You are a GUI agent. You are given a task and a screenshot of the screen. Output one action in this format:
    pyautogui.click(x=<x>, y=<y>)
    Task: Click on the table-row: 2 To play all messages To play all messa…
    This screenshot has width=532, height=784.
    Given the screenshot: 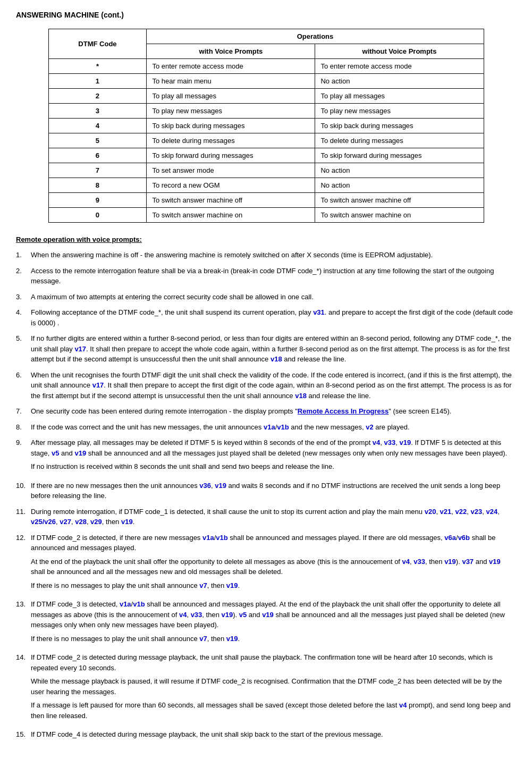 What is the action you would take?
    pyautogui.click(x=266, y=96)
    